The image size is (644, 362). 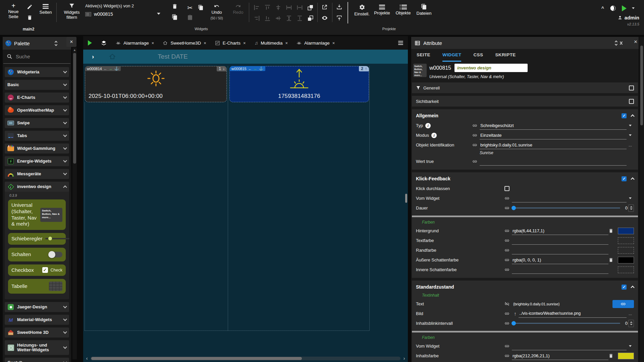 What do you see at coordinates (38, 56) in the screenshot?
I see `search-input` at bounding box center [38, 56].